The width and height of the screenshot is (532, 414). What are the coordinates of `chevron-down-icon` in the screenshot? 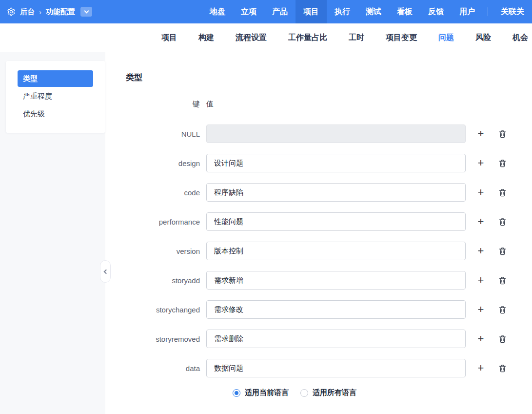 It's located at (86, 11).